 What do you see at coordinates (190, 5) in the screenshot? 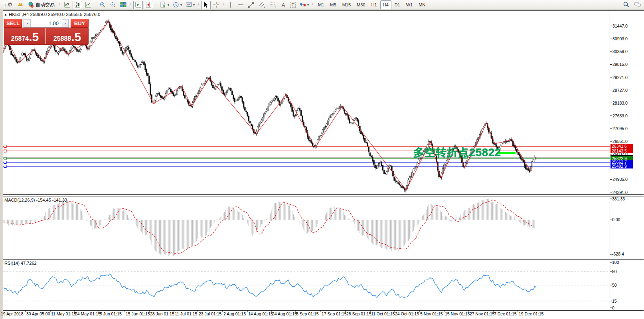
I see `templates-button: ▾` at bounding box center [190, 5].